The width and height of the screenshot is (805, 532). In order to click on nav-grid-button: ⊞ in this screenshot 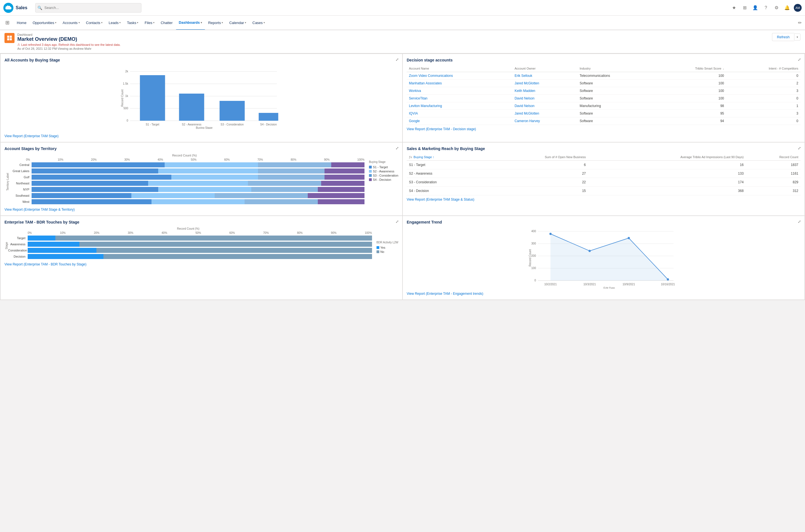, I will do `click(7, 22)`.